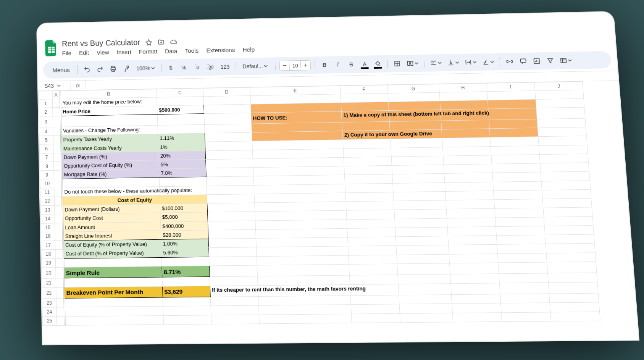  I want to click on borders-button, so click(398, 63).